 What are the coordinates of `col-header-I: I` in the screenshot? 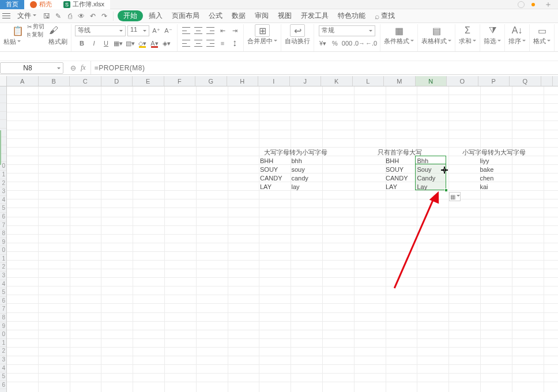 It's located at (274, 81).